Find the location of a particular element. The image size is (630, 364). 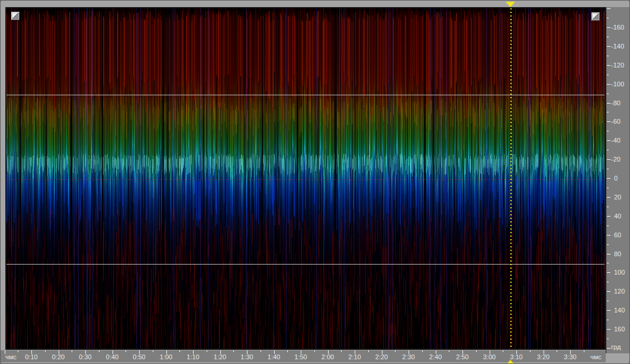

time-label: 1:40 is located at coordinates (274, 357).